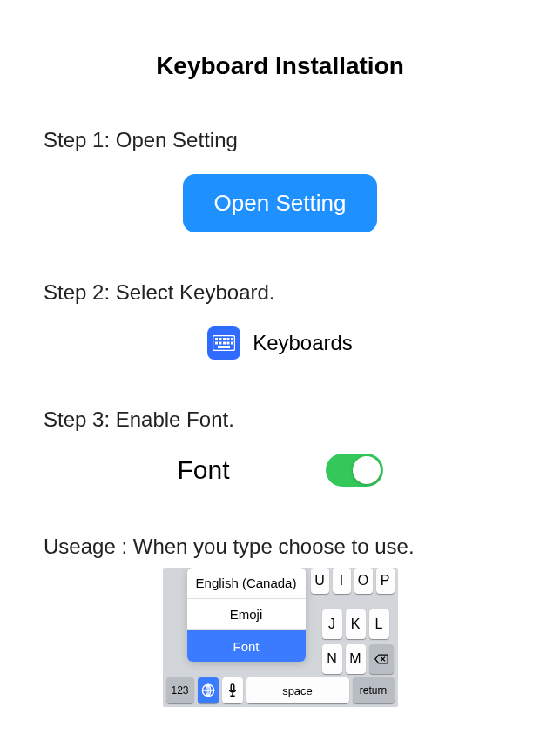 The image size is (560, 747). Describe the element at coordinates (280, 204) in the screenshot. I see `open-setting-button: Open Setting` at that location.